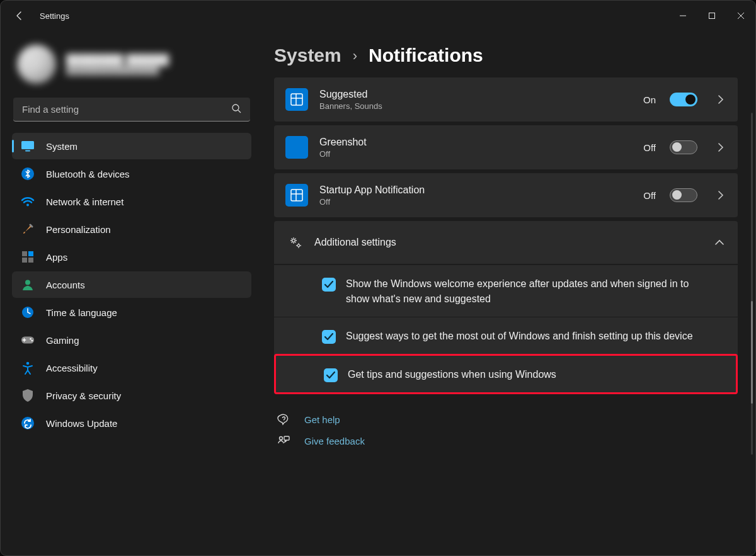  Describe the element at coordinates (522, 292) in the screenshot. I see `setting-label: Show the Windows welcome experience afte…` at that location.